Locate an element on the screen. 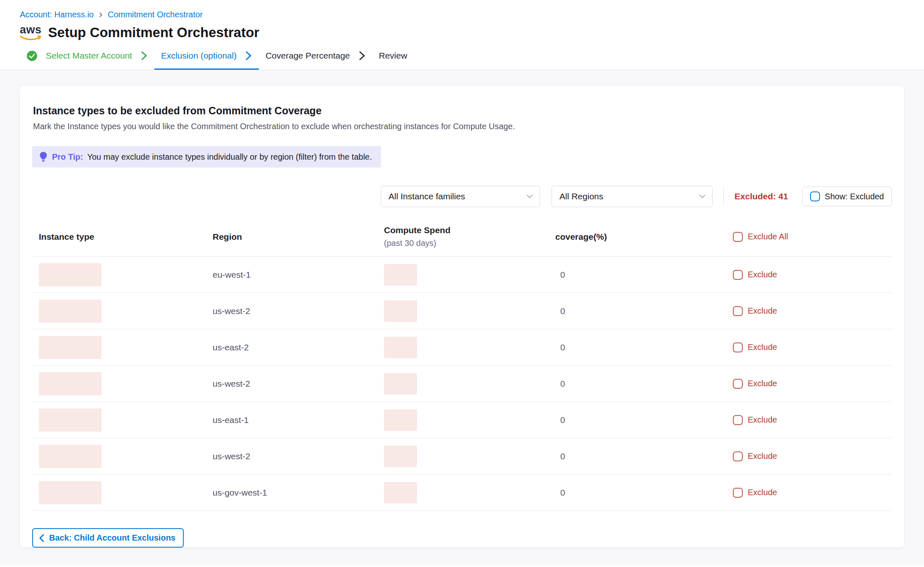 The height and width of the screenshot is (567, 924). instance-families-value: All Instance families is located at coordinates (427, 196).